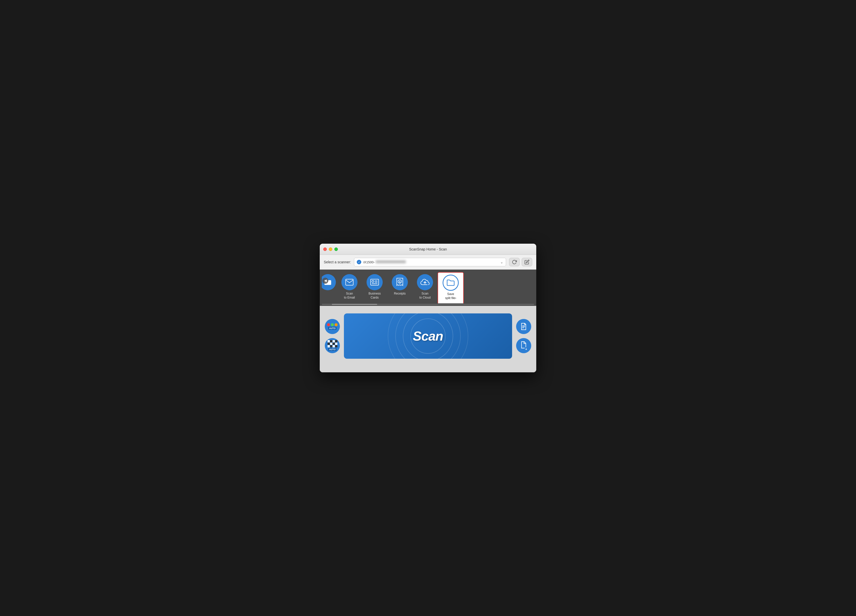 The width and height of the screenshot is (856, 616). I want to click on sidebar-item-business-cards: BusinessCards, so click(374, 288).